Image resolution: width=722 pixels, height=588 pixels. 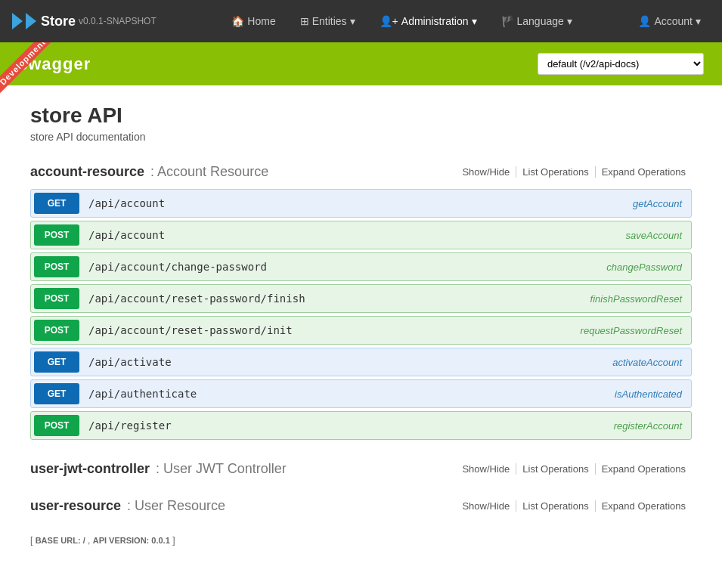 I want to click on endpoint-row: GET/api/accountgetAccount, so click(x=361, y=203).